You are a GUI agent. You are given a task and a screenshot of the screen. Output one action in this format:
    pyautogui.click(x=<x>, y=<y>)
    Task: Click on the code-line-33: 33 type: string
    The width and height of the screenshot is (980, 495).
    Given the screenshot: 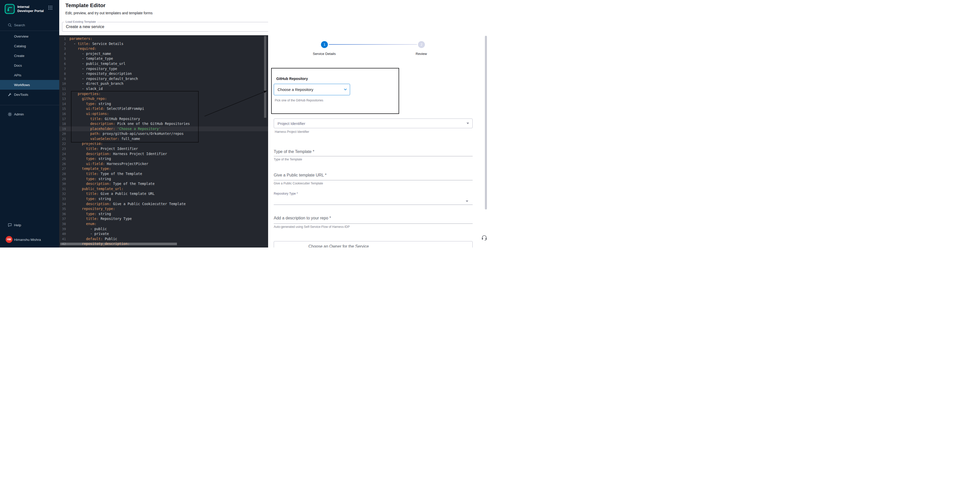 What is the action you would take?
    pyautogui.click(x=164, y=199)
    